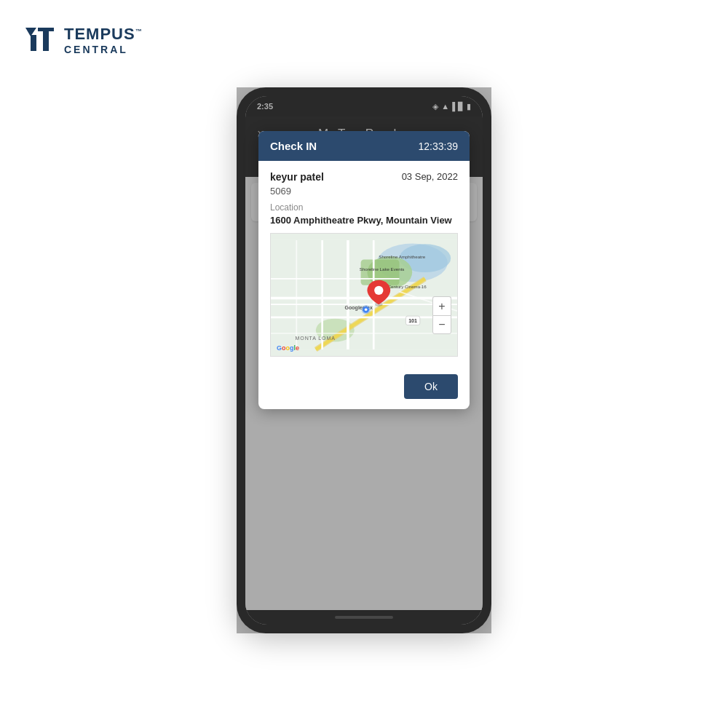 The height and width of the screenshot is (728, 728). Describe the element at coordinates (442, 315) in the screenshot. I see `map-controls: + −` at that location.